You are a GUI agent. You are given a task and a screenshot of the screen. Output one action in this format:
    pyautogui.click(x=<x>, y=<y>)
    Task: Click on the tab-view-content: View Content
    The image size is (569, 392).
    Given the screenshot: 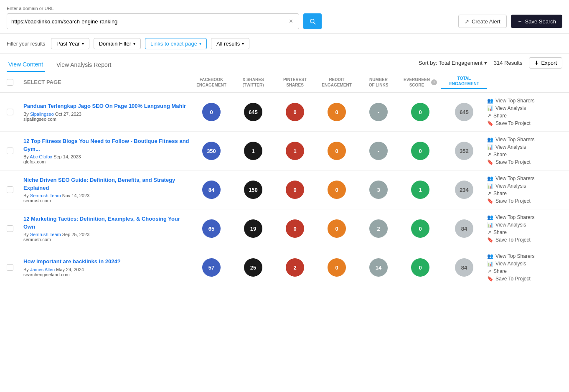 What is the action you would take?
    pyautogui.click(x=26, y=65)
    